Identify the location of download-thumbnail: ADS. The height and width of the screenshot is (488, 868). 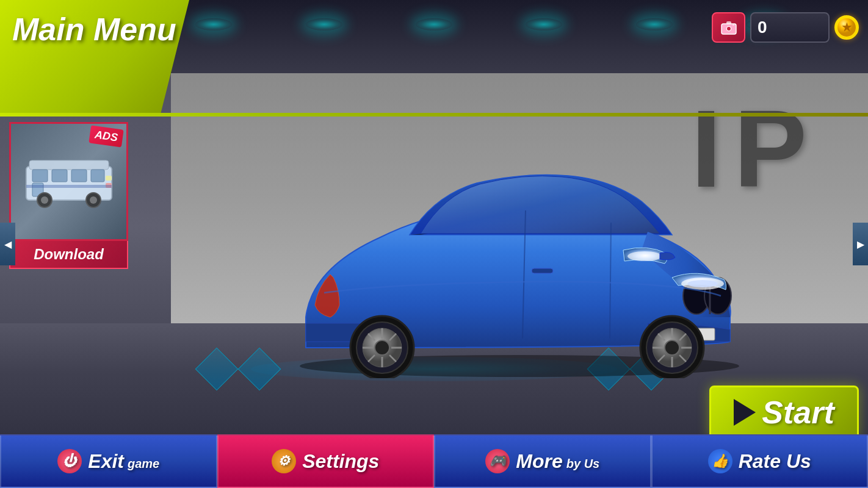
(68, 182).